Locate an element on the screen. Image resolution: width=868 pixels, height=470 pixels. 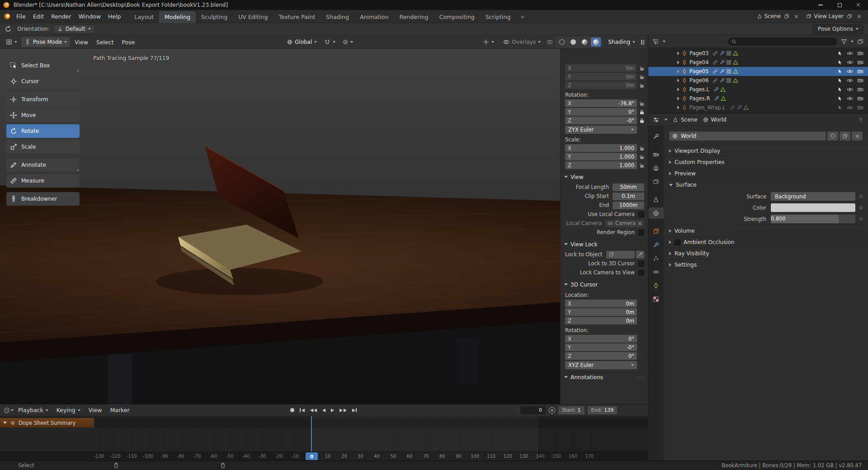
current-frame-field: 0 is located at coordinates (533, 410).